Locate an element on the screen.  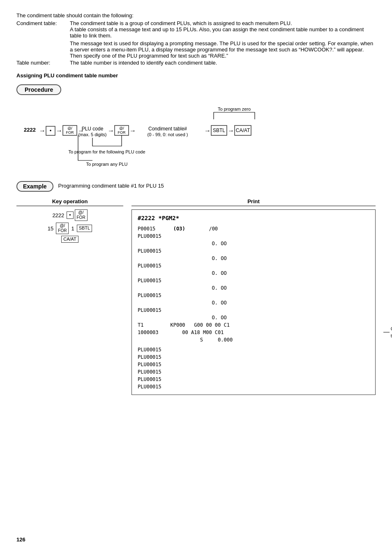
key-op-line-1: 2222 • @/FOR is located at coordinates (70, 215).